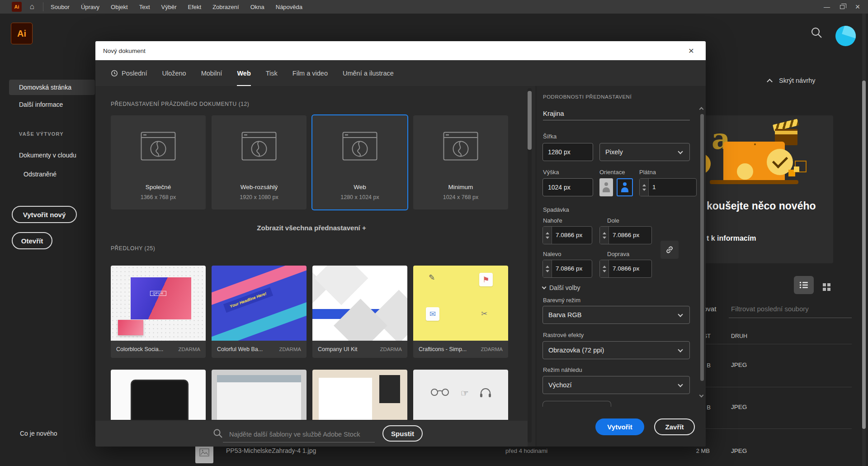 This screenshot has width=868, height=466. Describe the element at coordinates (561, 288) in the screenshot. I see `more-options-toggle: Další volby` at that location.